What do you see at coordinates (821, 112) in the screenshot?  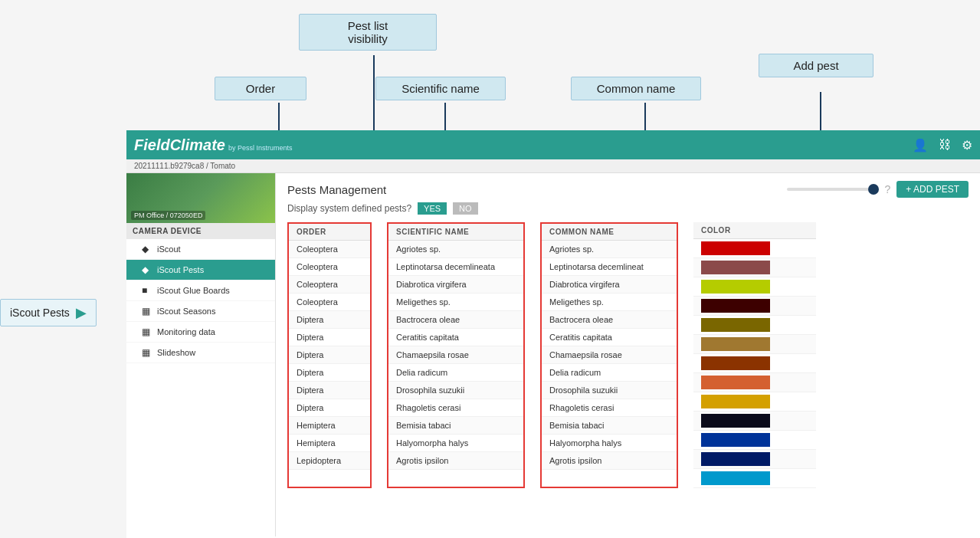 I see `add-pest-line` at bounding box center [821, 112].